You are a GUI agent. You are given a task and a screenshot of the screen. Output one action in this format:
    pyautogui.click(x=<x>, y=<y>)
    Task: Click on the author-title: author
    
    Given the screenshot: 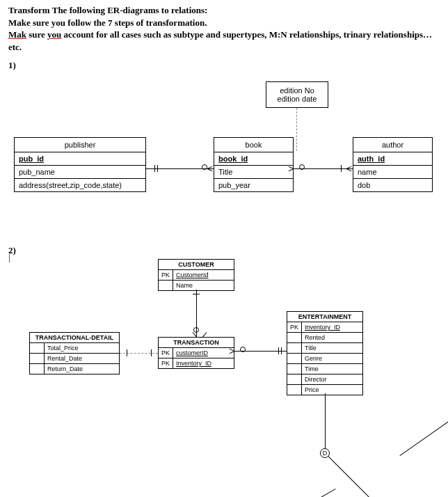 What is the action you would take?
    pyautogui.click(x=392, y=145)
    